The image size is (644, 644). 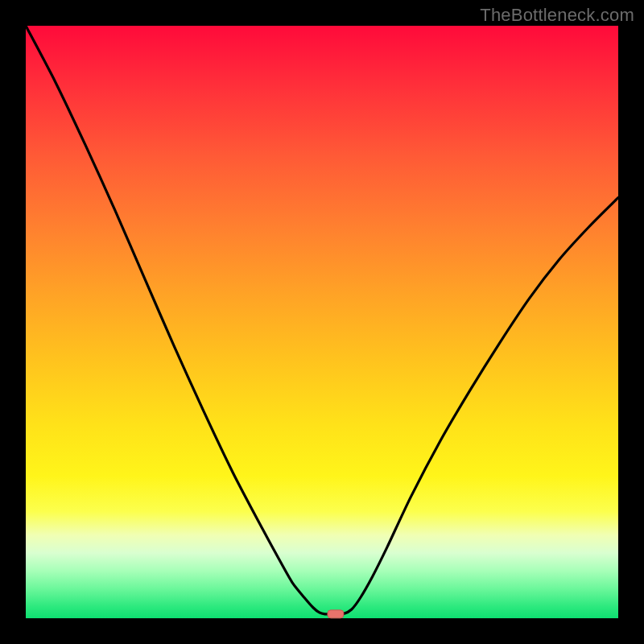 I want to click on watermark-label: TheBottleneck.com, so click(x=557, y=14).